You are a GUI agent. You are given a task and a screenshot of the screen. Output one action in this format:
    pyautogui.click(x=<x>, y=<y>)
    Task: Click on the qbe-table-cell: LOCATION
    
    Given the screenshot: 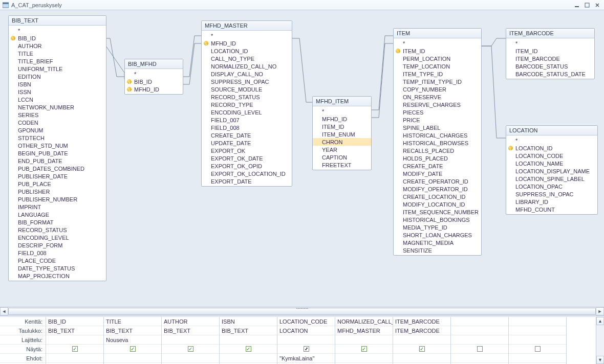 What is the action you would take?
    pyautogui.click(x=306, y=331)
    